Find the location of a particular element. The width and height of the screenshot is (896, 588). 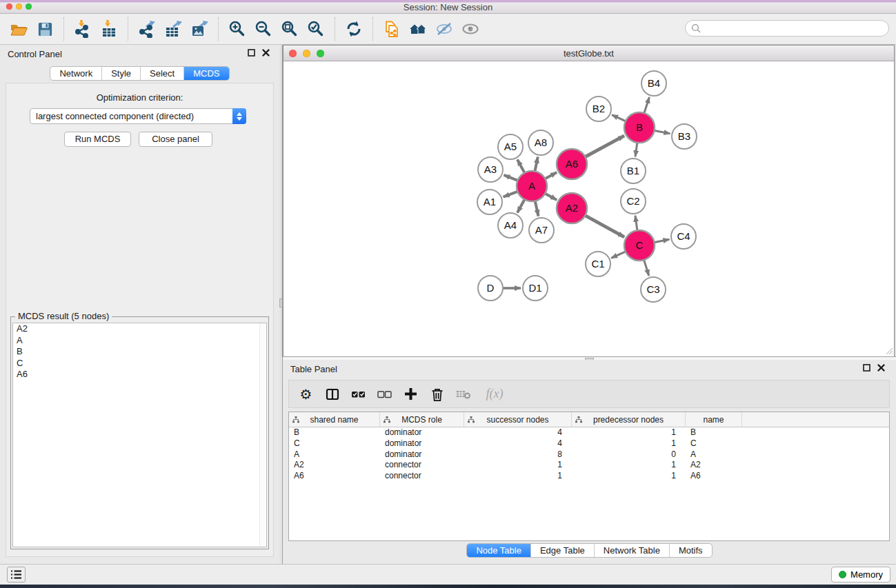

edge-C-C3 is located at coordinates (646, 267).